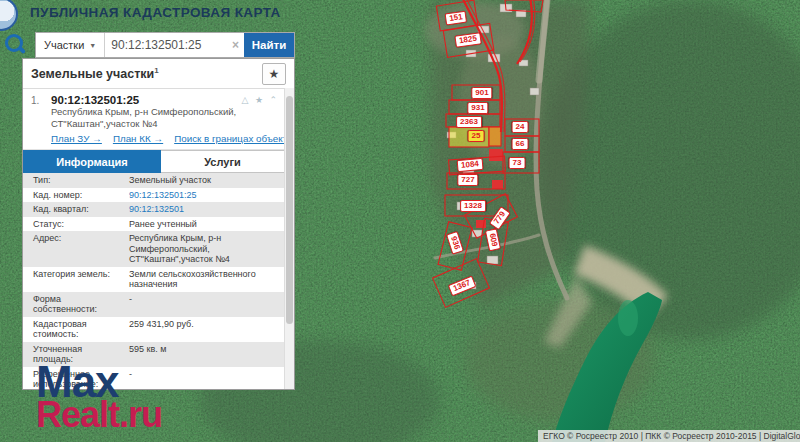 The width and height of the screenshot is (800, 442). I want to click on parcel-number-badge: 901, so click(482, 93).